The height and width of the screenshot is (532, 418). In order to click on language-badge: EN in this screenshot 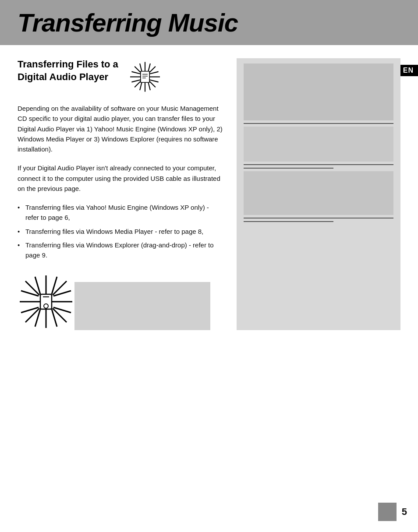, I will do `click(408, 70)`.